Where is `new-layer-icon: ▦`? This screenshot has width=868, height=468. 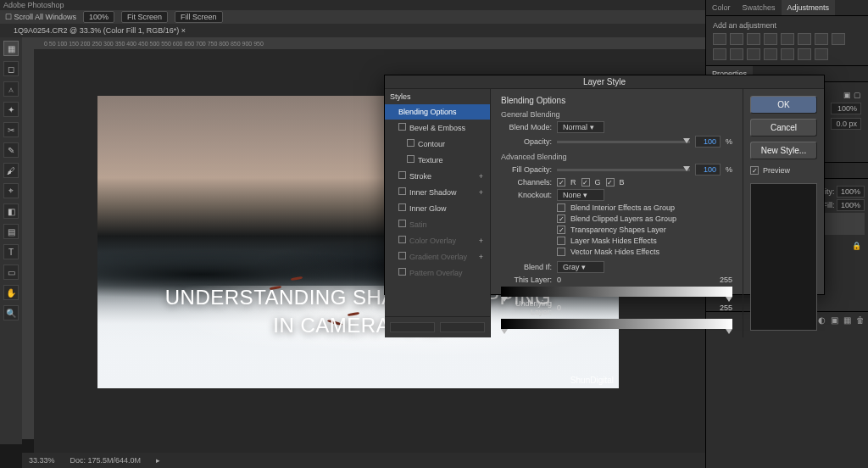
new-layer-icon: ▦ is located at coordinates (848, 320).